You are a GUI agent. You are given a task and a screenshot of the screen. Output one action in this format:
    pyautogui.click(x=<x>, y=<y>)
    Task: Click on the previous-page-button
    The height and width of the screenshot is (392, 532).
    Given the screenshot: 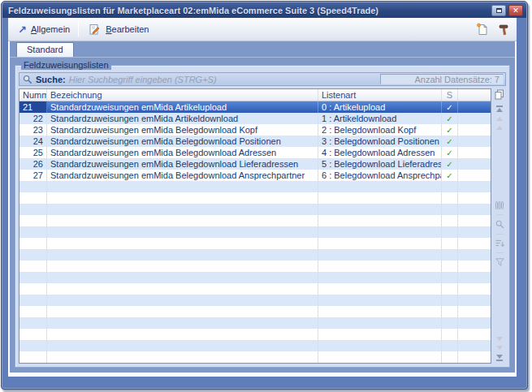 What is the action you would take?
    pyautogui.click(x=500, y=118)
    